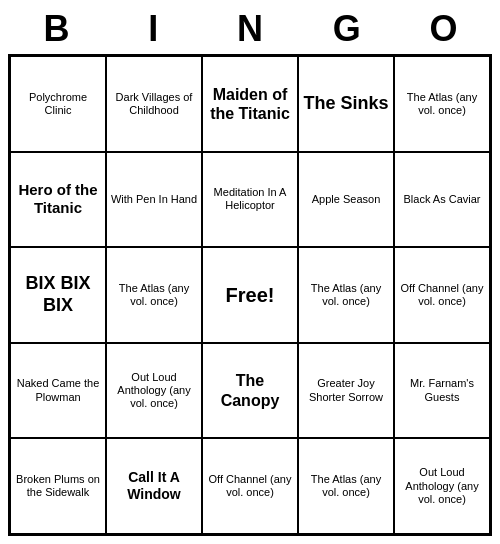 Image resolution: width=500 pixels, height=544 pixels. Describe the element at coordinates (442, 200) in the screenshot. I see `bingo-cell-9: Black As Caviar` at that location.